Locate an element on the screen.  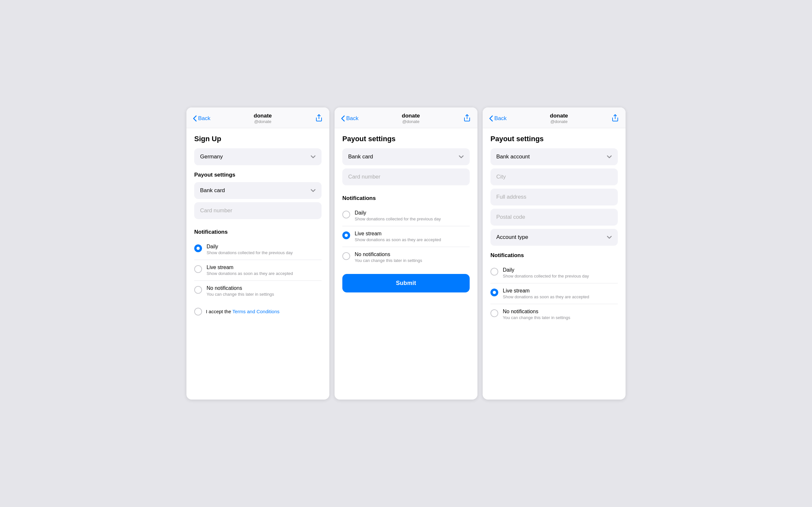
payout-method-dropdown-2: Bank card is located at coordinates (406, 157).